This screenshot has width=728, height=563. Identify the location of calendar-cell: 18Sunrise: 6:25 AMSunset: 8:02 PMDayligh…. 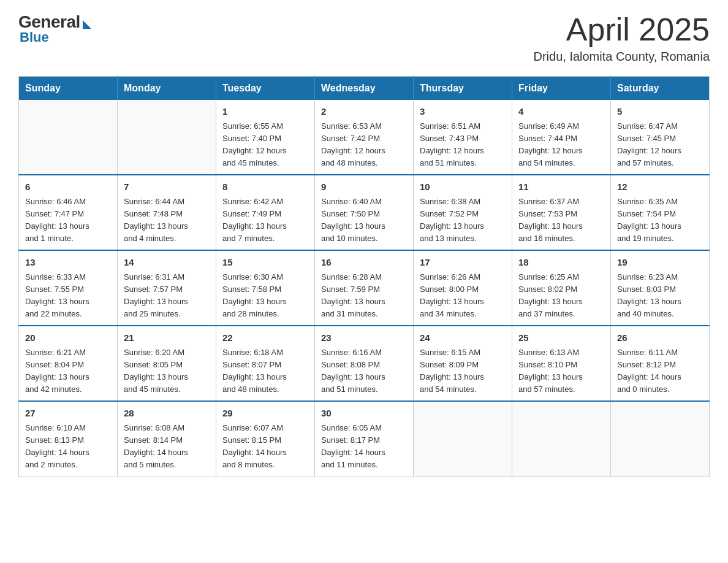
(561, 288).